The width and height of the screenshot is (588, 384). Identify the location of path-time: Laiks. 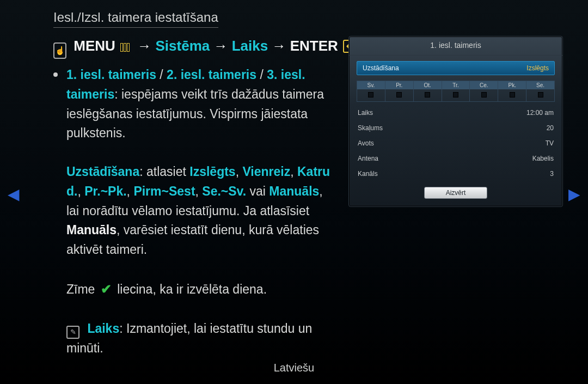
(250, 46).